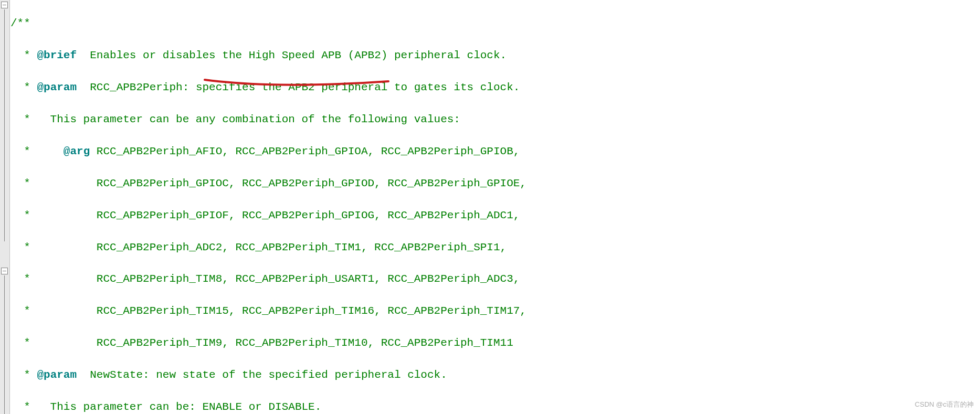 The image size is (980, 414). I want to click on code-text: RCC_APB2Periph: specifies the APB2 perip…, so click(298, 87).